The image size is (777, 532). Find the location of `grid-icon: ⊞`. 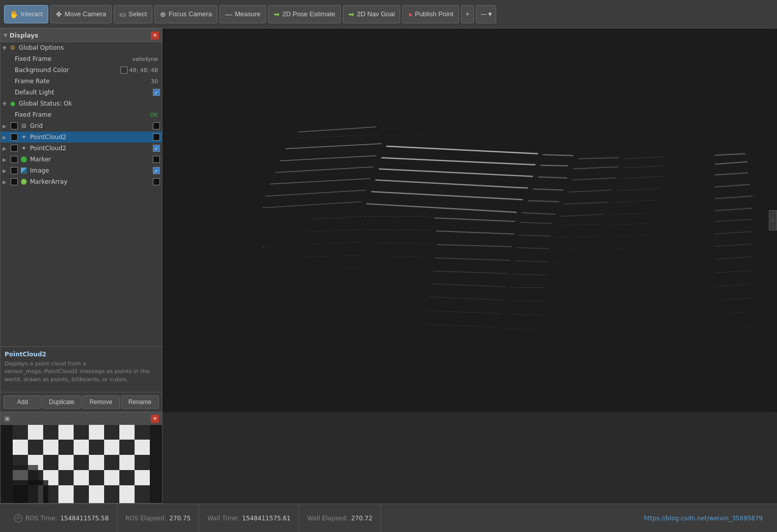

grid-icon: ⊞ is located at coordinates (24, 126).